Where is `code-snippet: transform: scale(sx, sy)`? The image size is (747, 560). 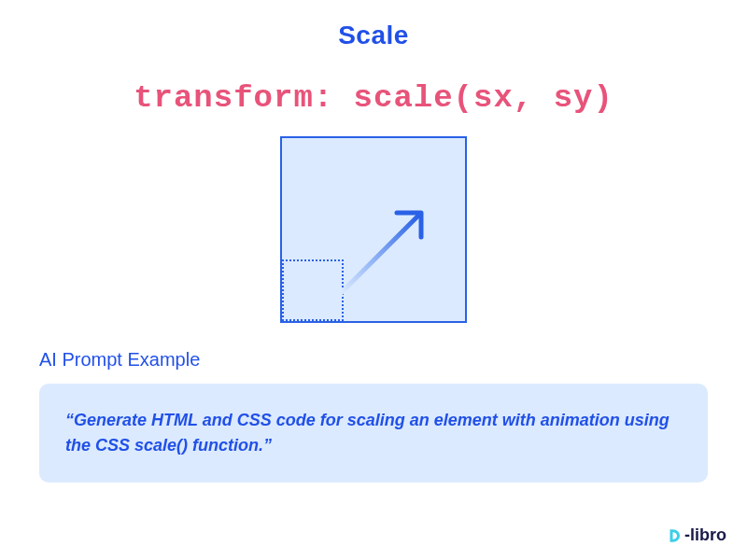 code-snippet: transform: scale(sx, sy) is located at coordinates (374, 98).